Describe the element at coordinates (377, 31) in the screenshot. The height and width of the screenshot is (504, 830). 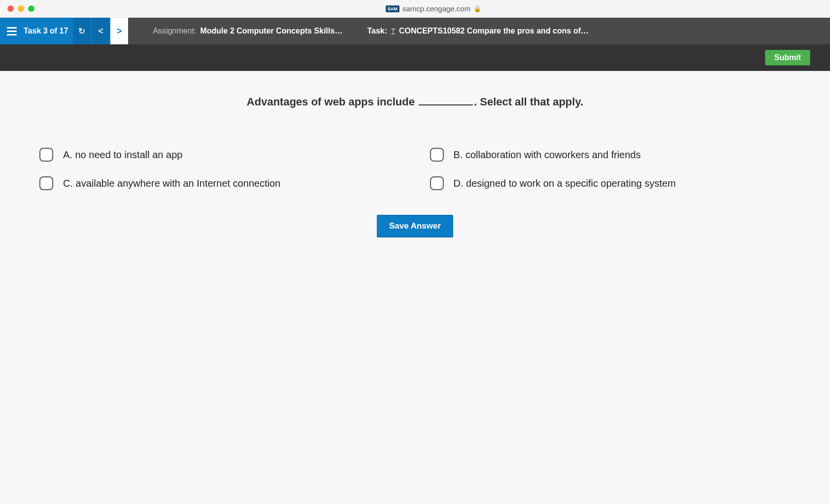
I see `task-label: Task:` at that location.